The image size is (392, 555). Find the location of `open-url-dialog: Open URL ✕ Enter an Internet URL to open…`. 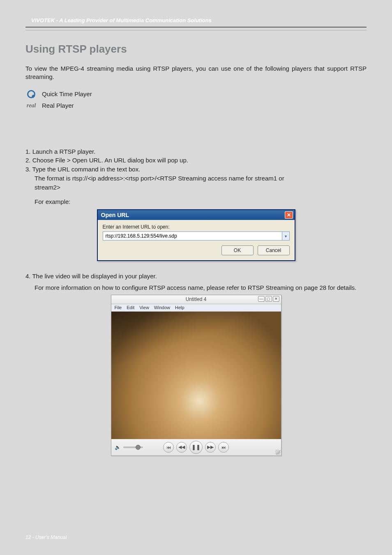

open-url-dialog: Open URL ✕ Enter an Internet URL to open… is located at coordinates (196, 235).